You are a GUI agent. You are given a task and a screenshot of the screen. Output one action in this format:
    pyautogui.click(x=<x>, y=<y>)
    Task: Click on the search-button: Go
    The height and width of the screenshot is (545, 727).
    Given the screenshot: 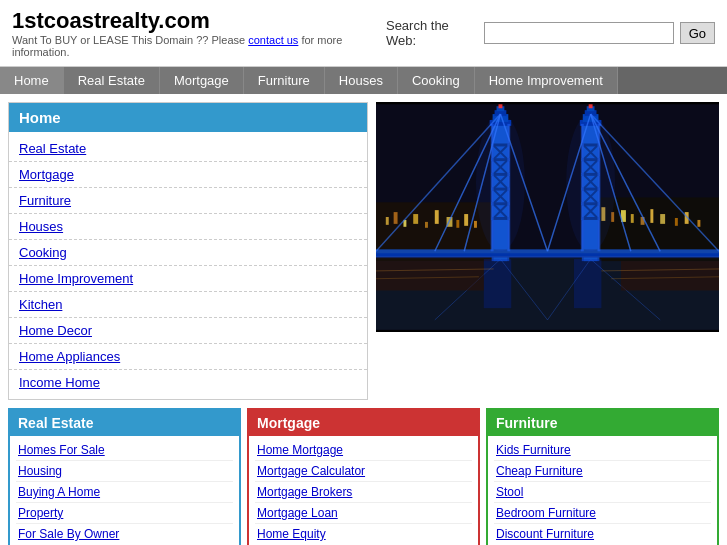 What is the action you would take?
    pyautogui.click(x=698, y=33)
    